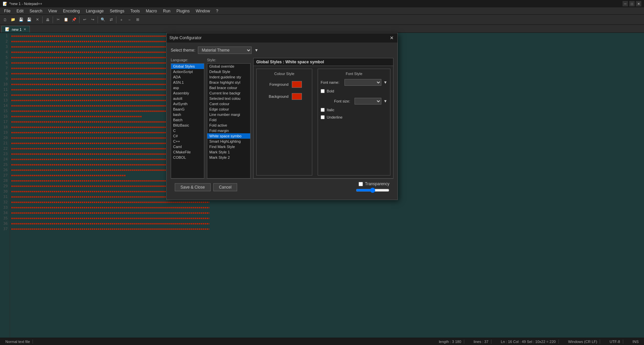 This screenshot has height=345, width=644. I want to click on dialog-title: Style Configurator, so click(185, 38).